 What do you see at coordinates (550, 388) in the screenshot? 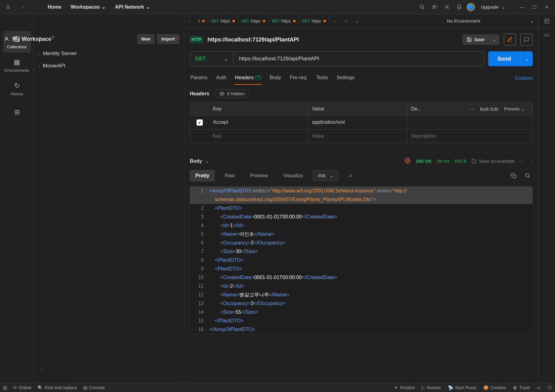
I see `sb-help-icon: ⓘ` at bounding box center [550, 388].